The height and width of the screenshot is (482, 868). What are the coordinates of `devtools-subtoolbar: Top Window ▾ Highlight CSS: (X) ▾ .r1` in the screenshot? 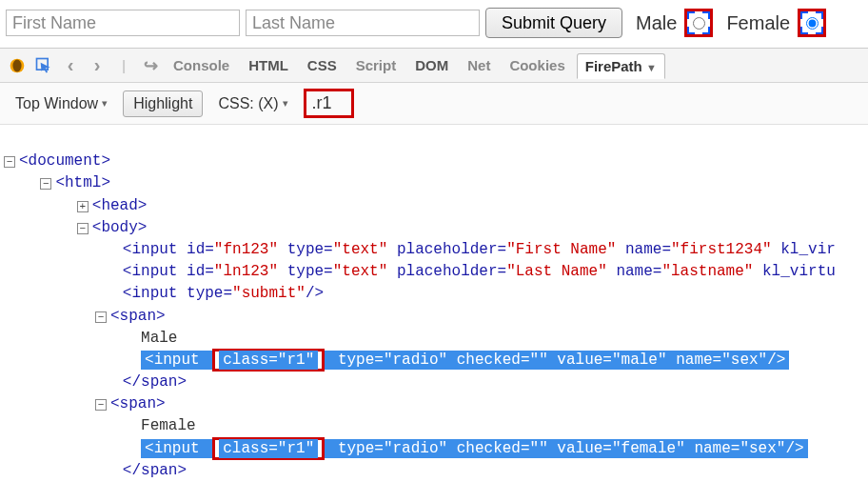 It's located at (434, 104).